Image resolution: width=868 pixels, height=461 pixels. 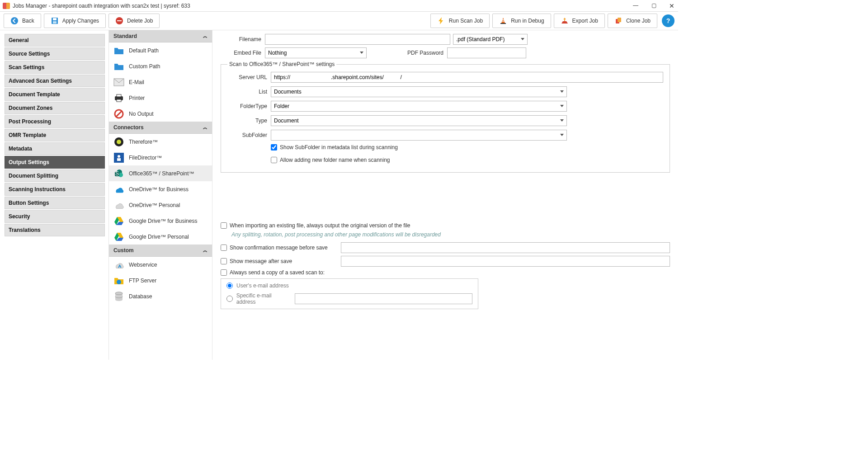 I want to click on nav-item-document-template: Document Template, so click(x=55, y=94).